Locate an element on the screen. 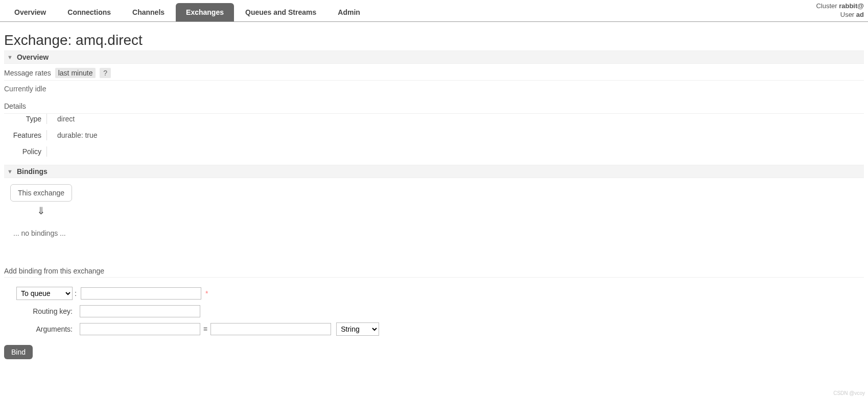 This screenshot has width=868, height=398. detail-policy-label: Policy is located at coordinates (27, 152).